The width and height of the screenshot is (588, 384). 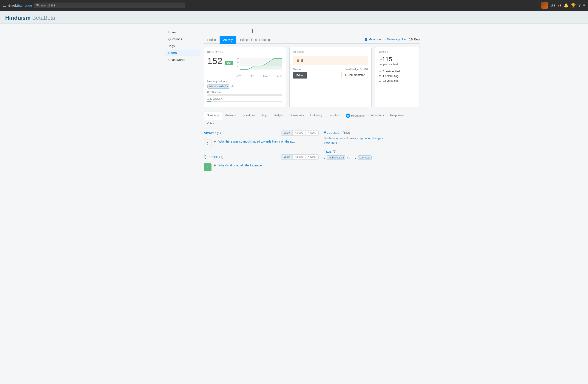 I want to click on inbox-icon: 🔔, so click(x=566, y=5).